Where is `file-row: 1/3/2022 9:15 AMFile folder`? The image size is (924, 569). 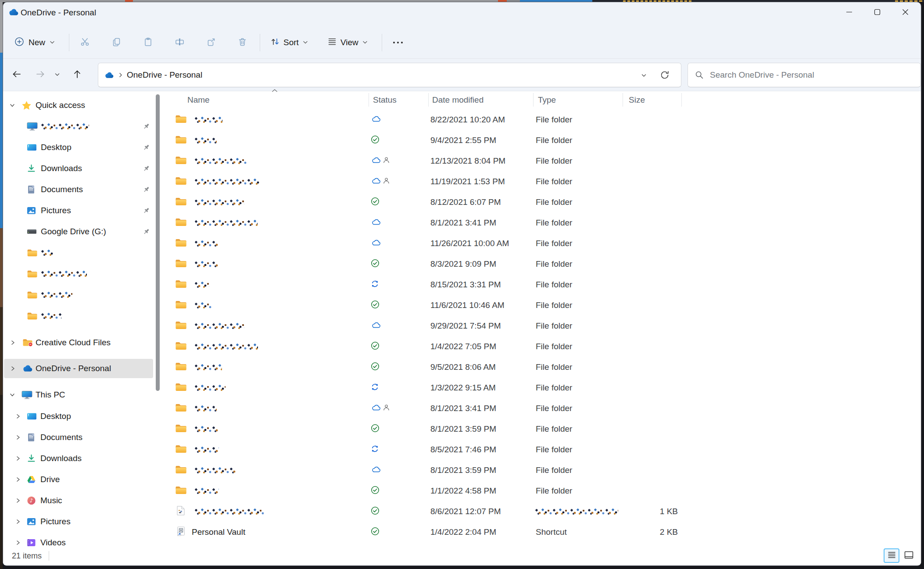 file-row: 1/3/2022 9:15 AMFile folder is located at coordinates (462, 388).